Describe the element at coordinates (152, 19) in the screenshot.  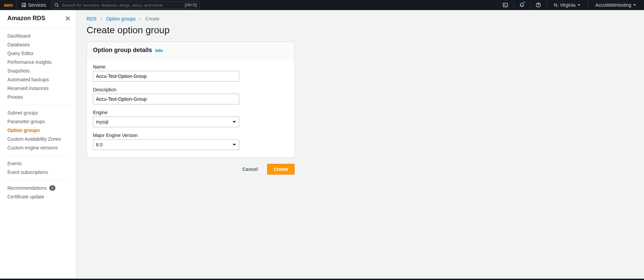
I see `breadcrumb-current: Create` at that location.